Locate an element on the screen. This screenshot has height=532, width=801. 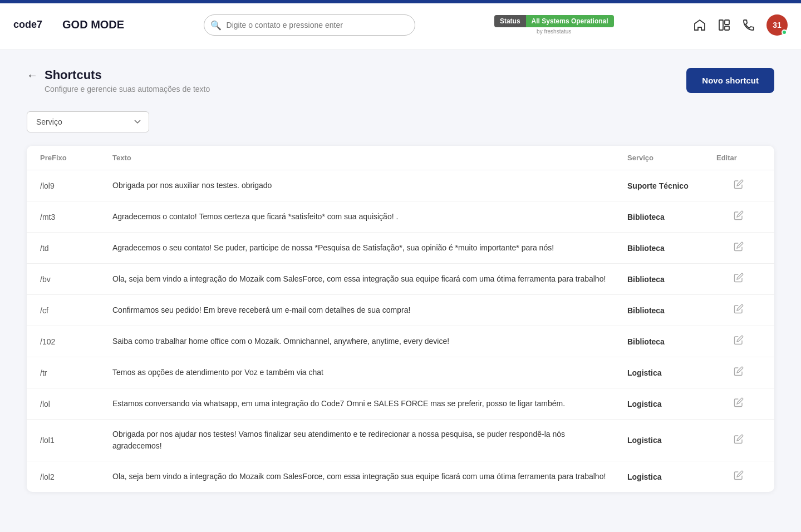
table-row: /td Agradecemos o seu contato! Se puder,… is located at coordinates (401, 248).